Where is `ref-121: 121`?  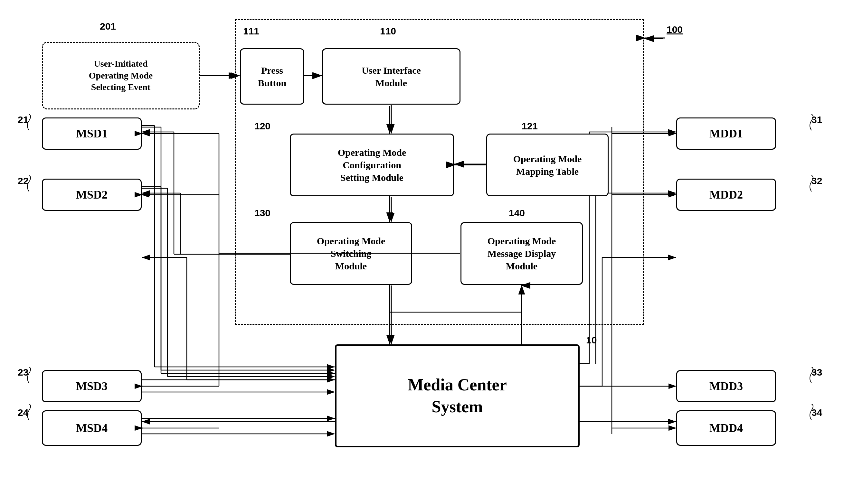
ref-121: 121 is located at coordinates (530, 126).